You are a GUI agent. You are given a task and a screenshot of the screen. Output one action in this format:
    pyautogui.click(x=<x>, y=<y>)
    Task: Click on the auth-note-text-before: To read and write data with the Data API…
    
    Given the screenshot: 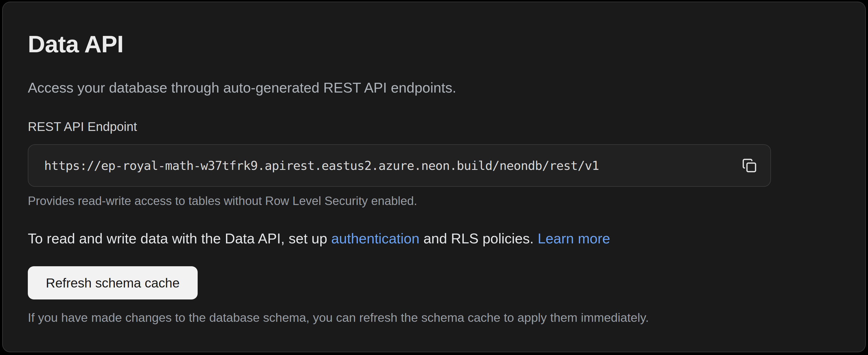 What is the action you would take?
    pyautogui.click(x=180, y=238)
    